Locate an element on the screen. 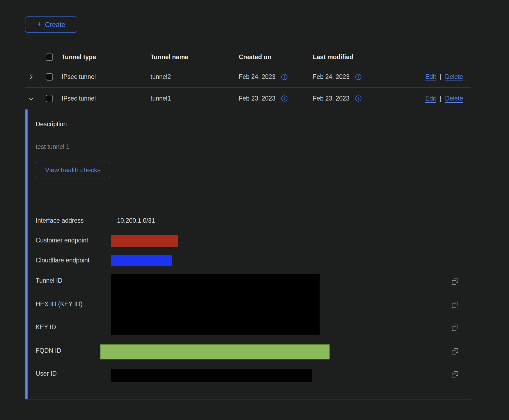 The width and height of the screenshot is (509, 420). tunnel-id-label: Tunnel ID is located at coordinates (49, 281).